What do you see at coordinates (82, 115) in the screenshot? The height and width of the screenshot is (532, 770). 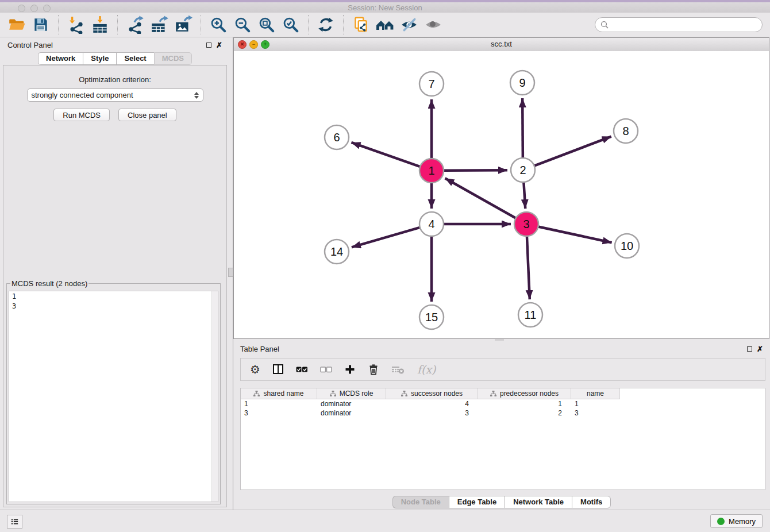 I see `run-mcds-button: Run MCDS` at bounding box center [82, 115].